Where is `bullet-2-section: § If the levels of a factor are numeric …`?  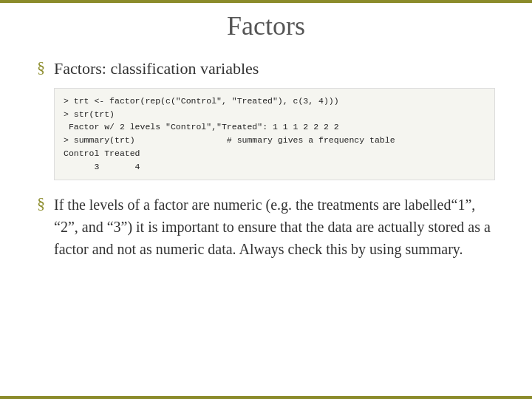
bullet-2-section: § If the levels of a factor are numeric … is located at coordinates (266, 227).